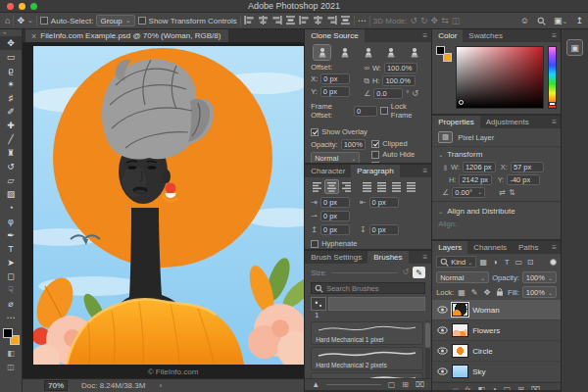 Image resolution: width=588 pixels, height=392 pixels. I want to click on clone-source-2-button, so click(345, 53).